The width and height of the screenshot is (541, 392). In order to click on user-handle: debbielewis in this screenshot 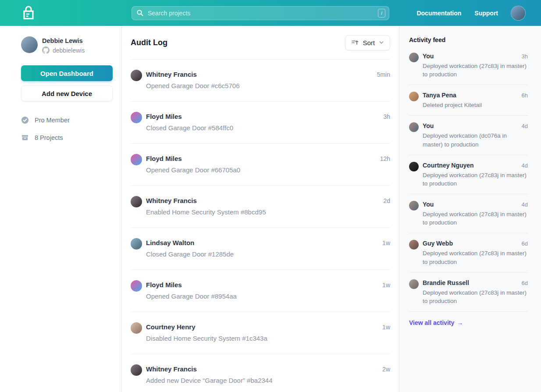, I will do `click(68, 50)`.